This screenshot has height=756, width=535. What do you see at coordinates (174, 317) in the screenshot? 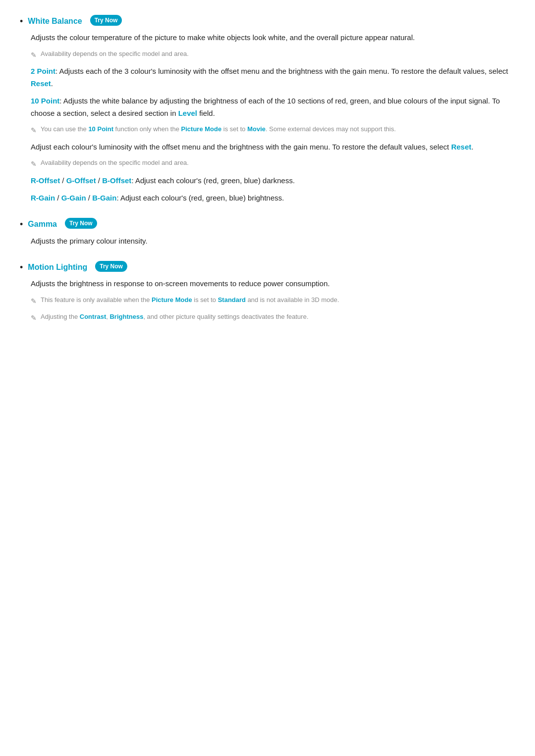
I see `note-text: Adjusting the Contrast, Brightness, and …` at bounding box center [174, 317].